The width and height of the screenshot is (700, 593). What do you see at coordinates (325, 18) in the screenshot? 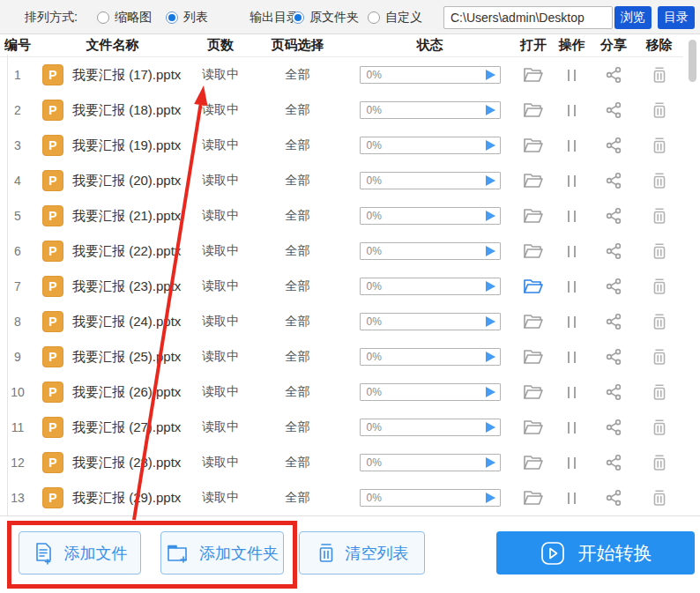
I see `radio-original-folder: 原文件夹` at bounding box center [325, 18].